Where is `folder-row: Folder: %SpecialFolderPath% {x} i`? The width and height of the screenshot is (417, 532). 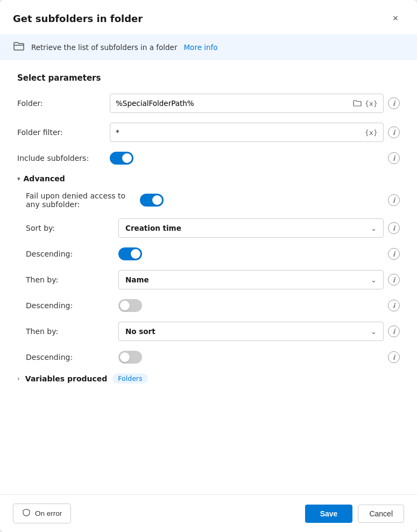 folder-row: Folder: %SpecialFolderPath% {x} i is located at coordinates (209, 103).